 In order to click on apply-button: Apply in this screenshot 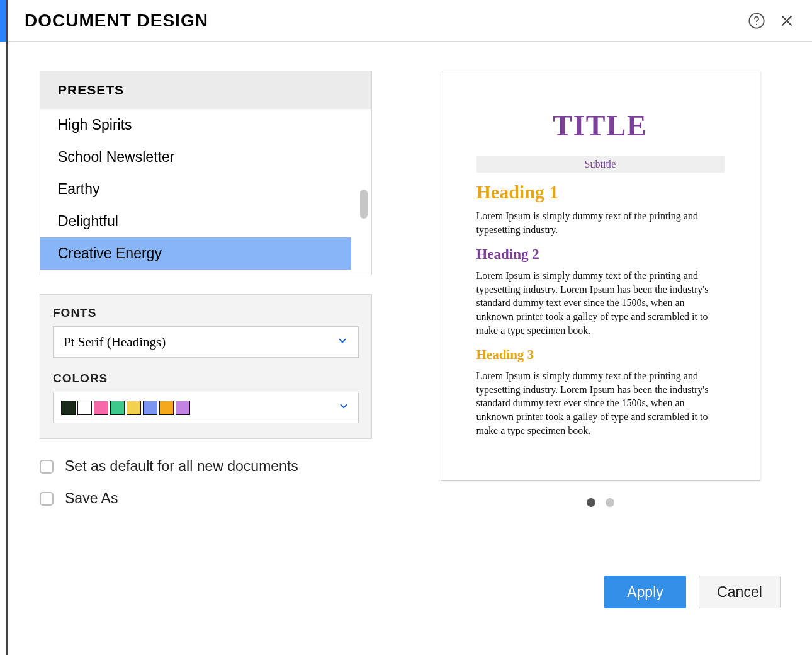, I will do `click(645, 592)`.